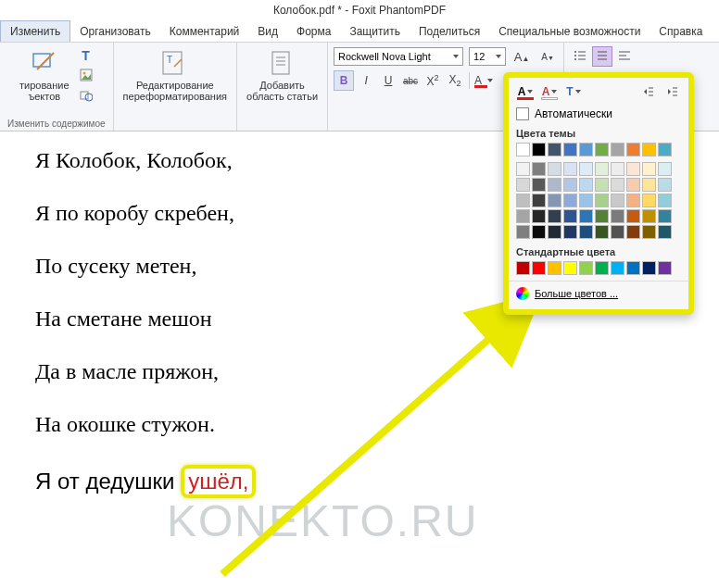 The image size is (719, 588). Describe the element at coordinates (377, 424) in the screenshot. I see `document-line: На окошке стужон.` at that location.